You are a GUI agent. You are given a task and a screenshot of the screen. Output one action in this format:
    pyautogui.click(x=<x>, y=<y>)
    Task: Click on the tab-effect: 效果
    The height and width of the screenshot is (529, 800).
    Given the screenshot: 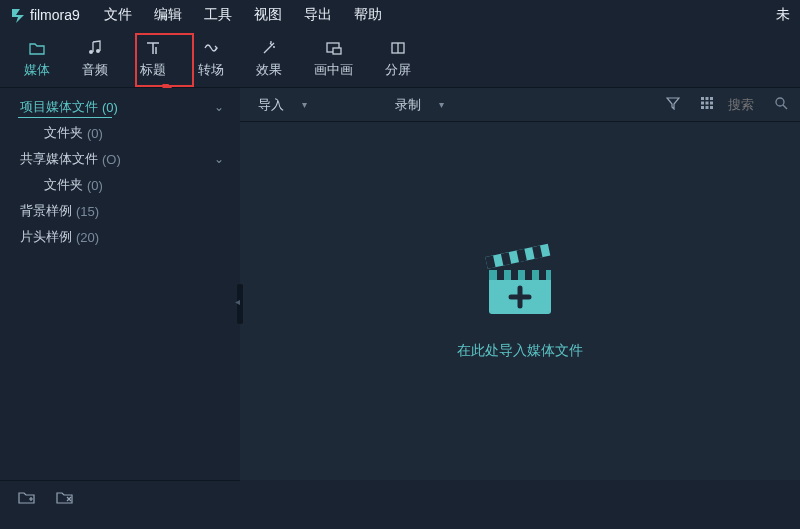 What is the action you would take?
    pyautogui.click(x=269, y=59)
    